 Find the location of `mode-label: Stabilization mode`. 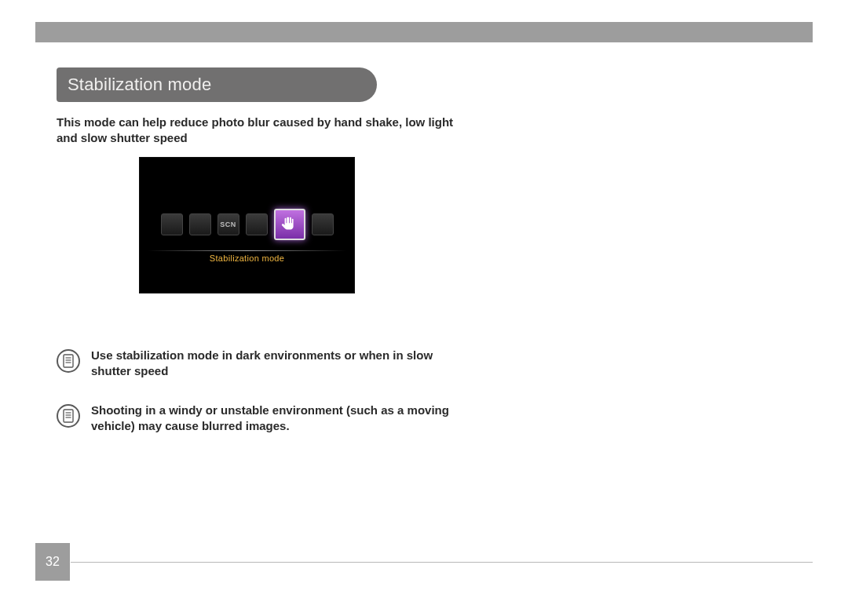

mode-label: Stabilization mode is located at coordinates (247, 258).